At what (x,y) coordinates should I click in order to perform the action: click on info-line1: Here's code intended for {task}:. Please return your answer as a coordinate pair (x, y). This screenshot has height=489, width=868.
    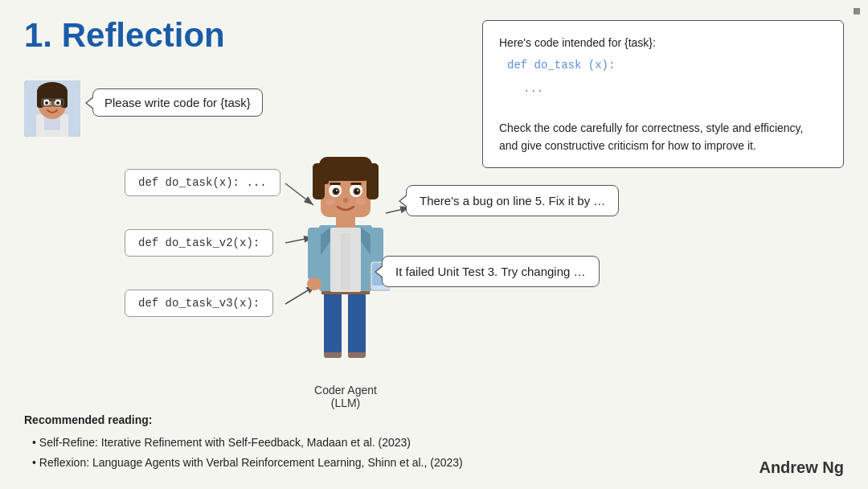
    Looking at the image, I should click on (663, 43).